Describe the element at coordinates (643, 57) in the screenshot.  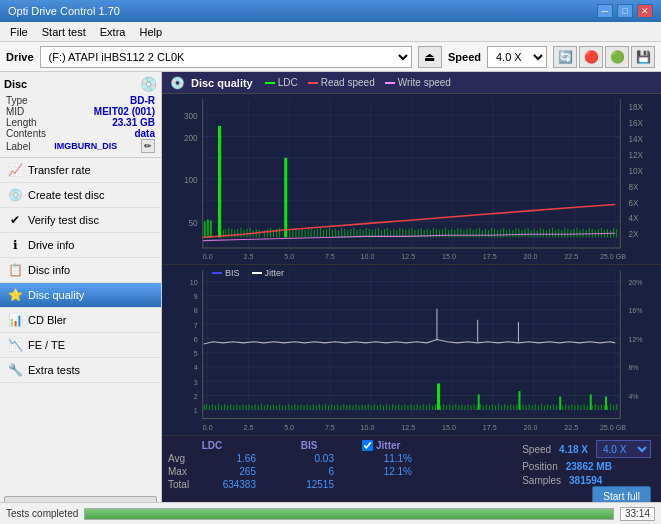
I see `save-button: 💾` at that location.